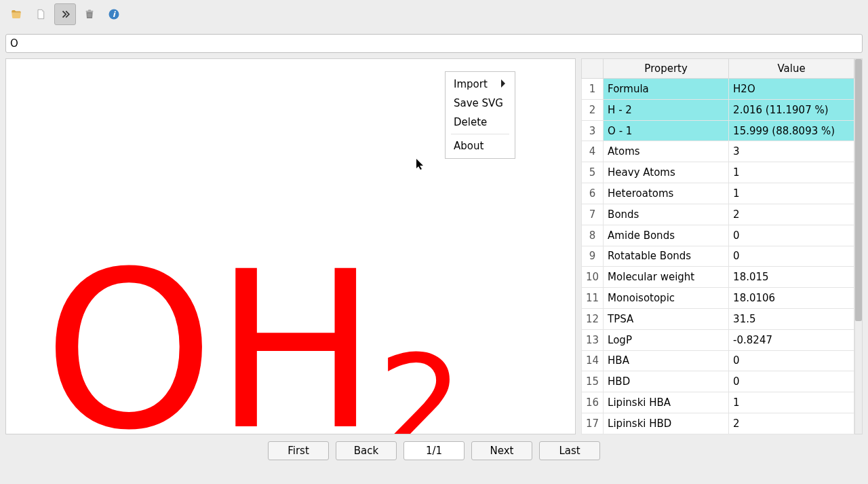 This screenshot has width=868, height=484. I want to click on scrollbar-thumb, so click(859, 190).